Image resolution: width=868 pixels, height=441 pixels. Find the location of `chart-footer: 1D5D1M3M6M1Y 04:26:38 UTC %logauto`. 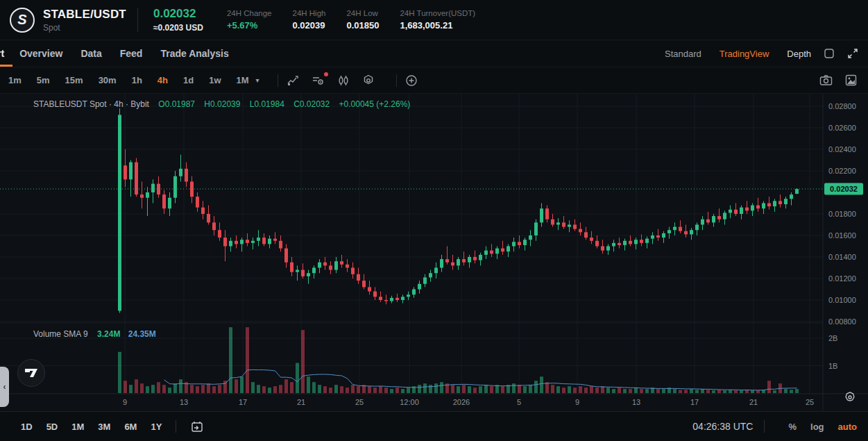

chart-footer: 1D5D1M3M6M1Y 04:26:38 UTC %logauto is located at coordinates (434, 426).